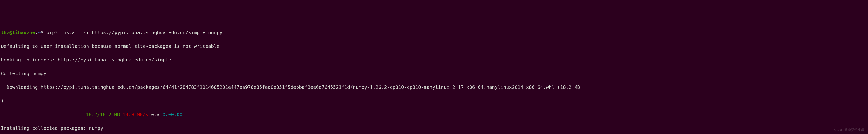  I want to click on progress-line: 18.2/18.2 MB 14.0 MB/s eta 0:00:00, so click(434, 114).